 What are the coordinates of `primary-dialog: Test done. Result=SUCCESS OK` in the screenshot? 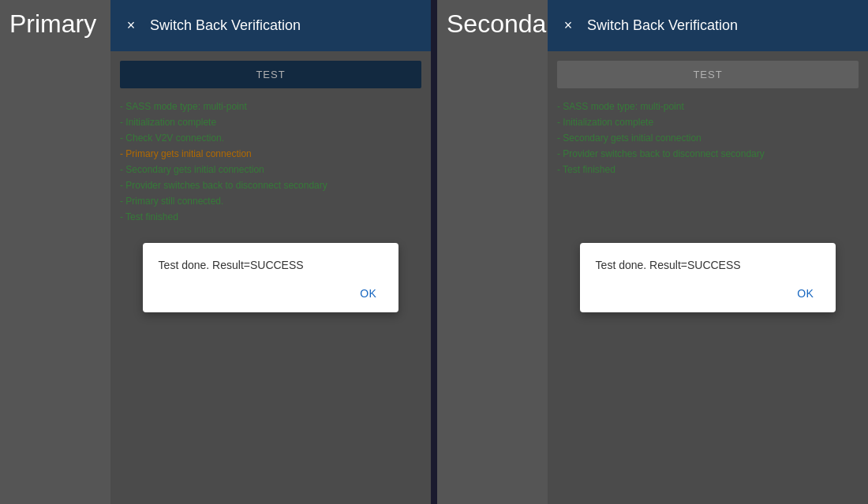 It's located at (271, 278).